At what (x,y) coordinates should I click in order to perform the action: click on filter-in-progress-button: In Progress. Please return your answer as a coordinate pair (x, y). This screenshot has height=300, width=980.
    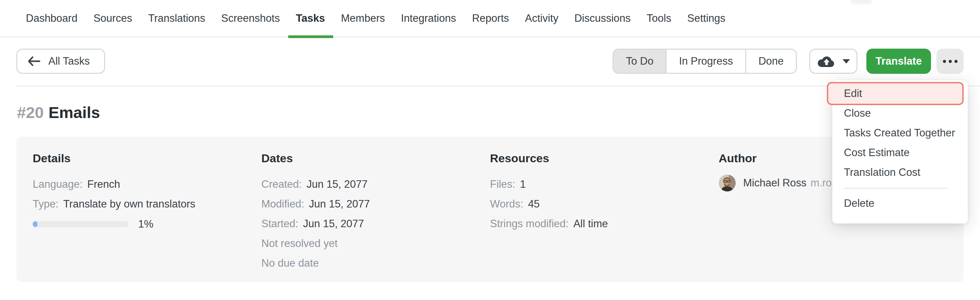
    Looking at the image, I should click on (705, 61).